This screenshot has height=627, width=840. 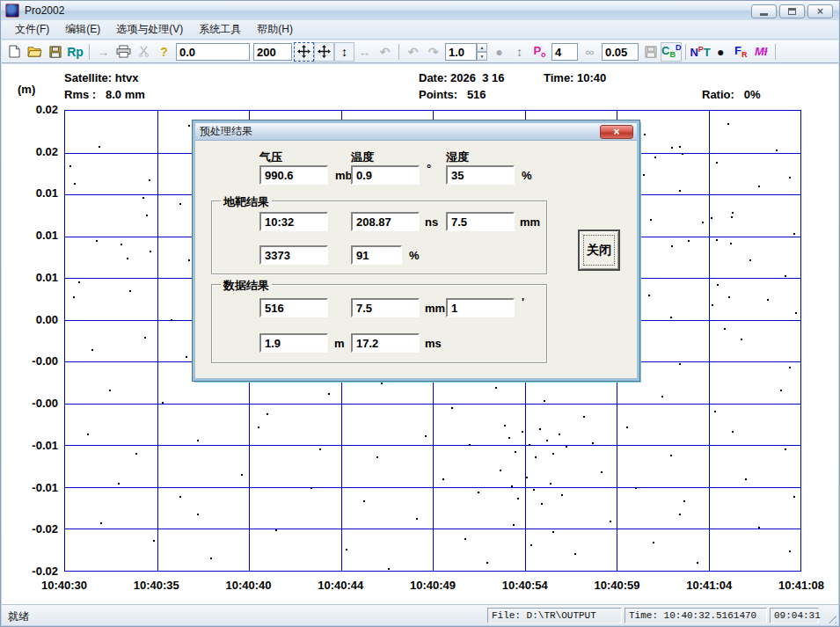 What do you see at coordinates (480, 308) in the screenshot?
I see `data-arc-field: 1` at bounding box center [480, 308].